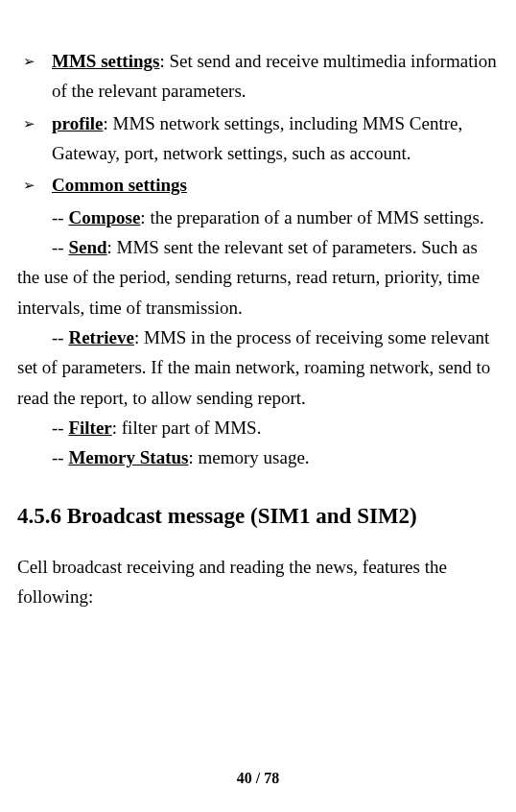  What do you see at coordinates (87, 248) in the screenshot?
I see `term-send: Send` at bounding box center [87, 248].